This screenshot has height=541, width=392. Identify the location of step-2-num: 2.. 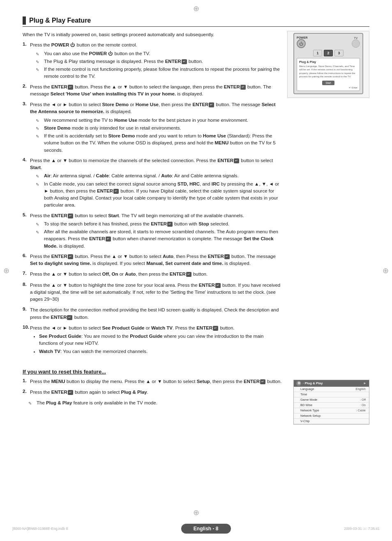
(26, 86).